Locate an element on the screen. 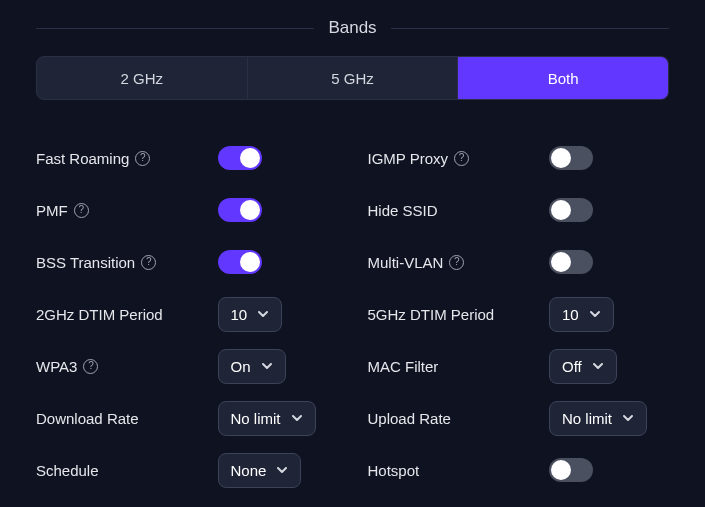  bss-transition-label: BSS Transition? is located at coordinates (96, 262).